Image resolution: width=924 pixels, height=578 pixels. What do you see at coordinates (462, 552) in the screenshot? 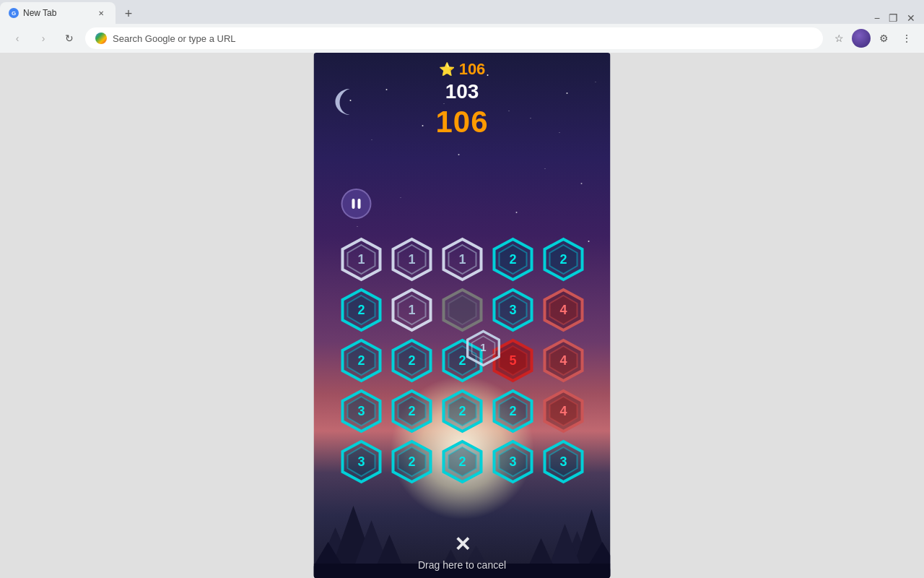
I see `cancel-area: ✕ Drag here to cancel` at bounding box center [462, 552].